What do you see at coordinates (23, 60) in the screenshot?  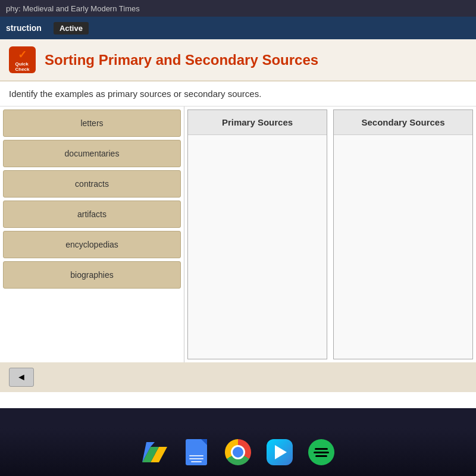 I see `quick-check-icon: ✓ QuickCheck` at bounding box center [23, 60].